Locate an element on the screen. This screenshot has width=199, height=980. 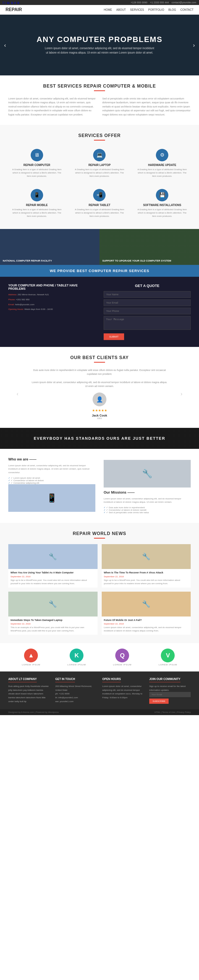
nav-portfolio: Portfolio is located at coordinates (156, 10).